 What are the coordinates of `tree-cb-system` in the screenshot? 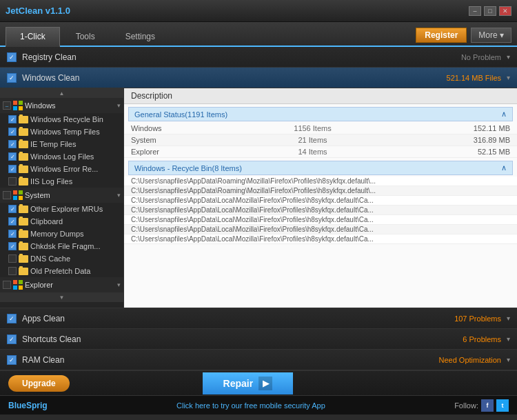 It's located at (7, 195).